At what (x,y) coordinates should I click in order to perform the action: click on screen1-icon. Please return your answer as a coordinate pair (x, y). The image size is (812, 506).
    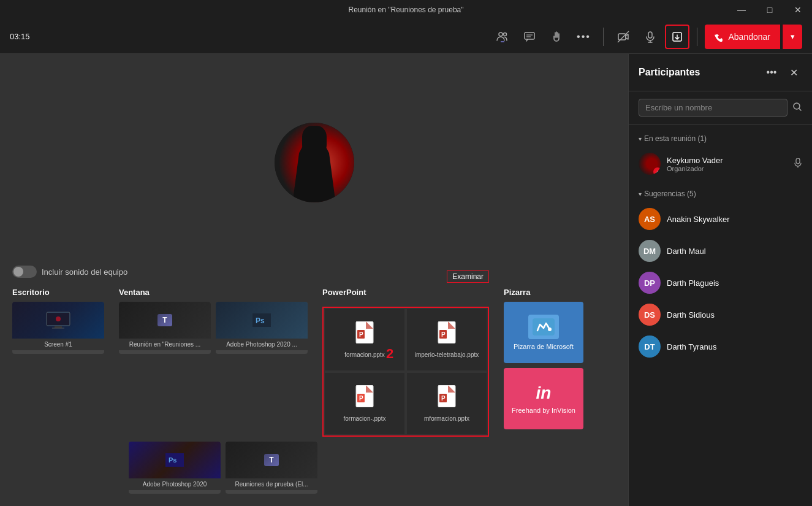
    Looking at the image, I should click on (58, 320).